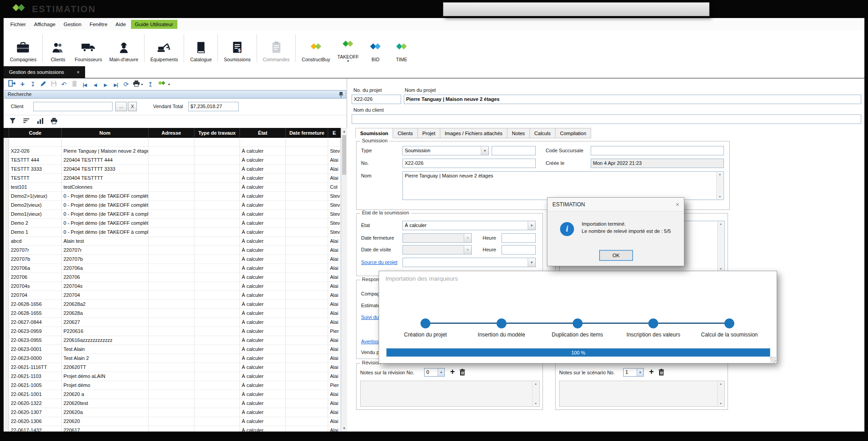  Describe the element at coordinates (172, 296) in the screenshot. I see `table-row: 220704220704À calculerAlai` at that location.